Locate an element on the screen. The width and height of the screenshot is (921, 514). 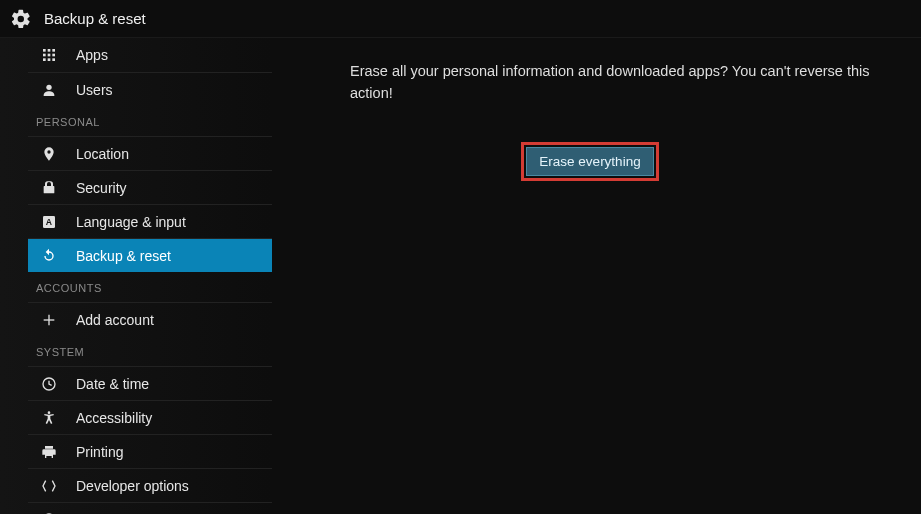
backup-icon is located at coordinates (49, 256).